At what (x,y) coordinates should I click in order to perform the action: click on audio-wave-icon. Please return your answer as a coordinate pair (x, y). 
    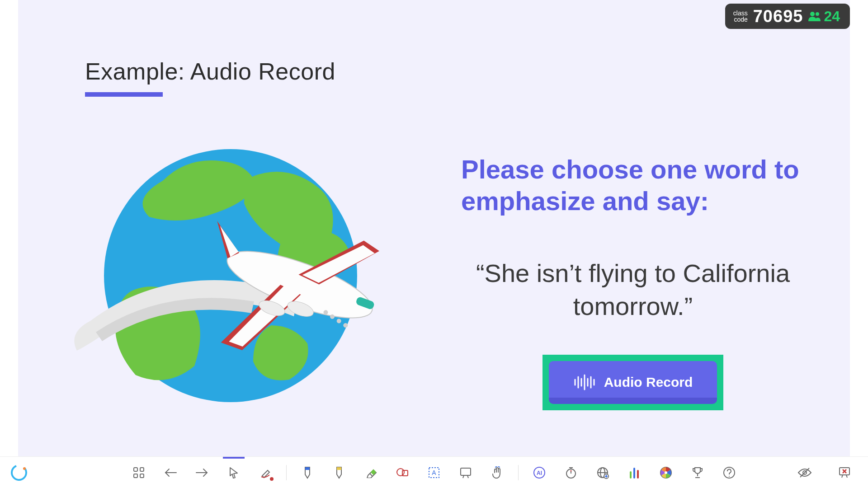
    Looking at the image, I should click on (584, 382).